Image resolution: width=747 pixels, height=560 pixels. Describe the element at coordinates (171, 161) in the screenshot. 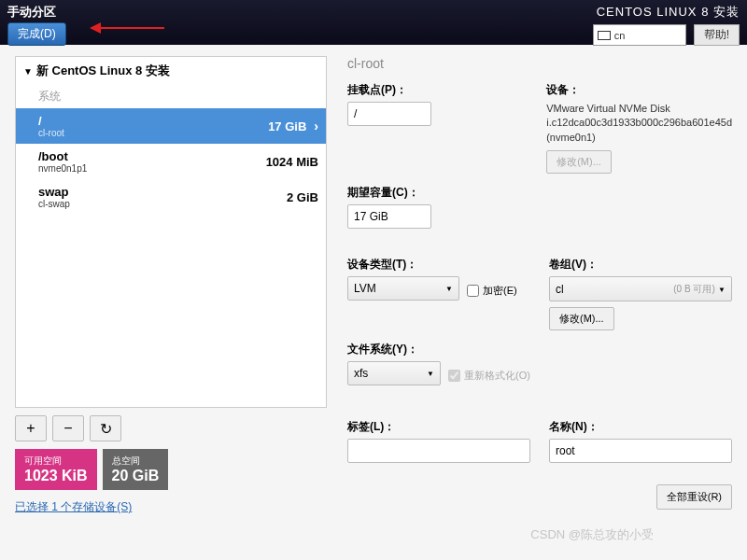

I see `tree-item-boot: /boot nvme0n1p1 1024 MiB` at that location.